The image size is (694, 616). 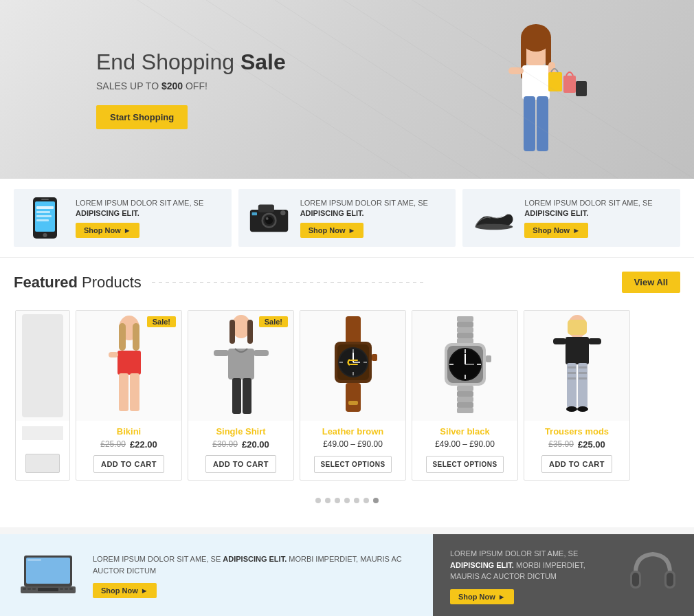 What do you see at coordinates (191, 89) in the screenshot?
I see `hero-content: End Shopping Sale SALES UP TO $200 OFF! …` at bounding box center [191, 89].